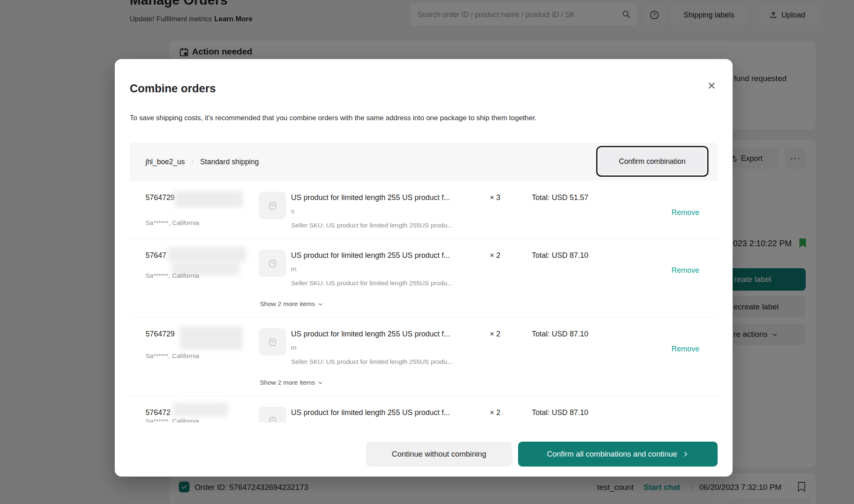  I want to click on order-id: 576472, so click(158, 413).